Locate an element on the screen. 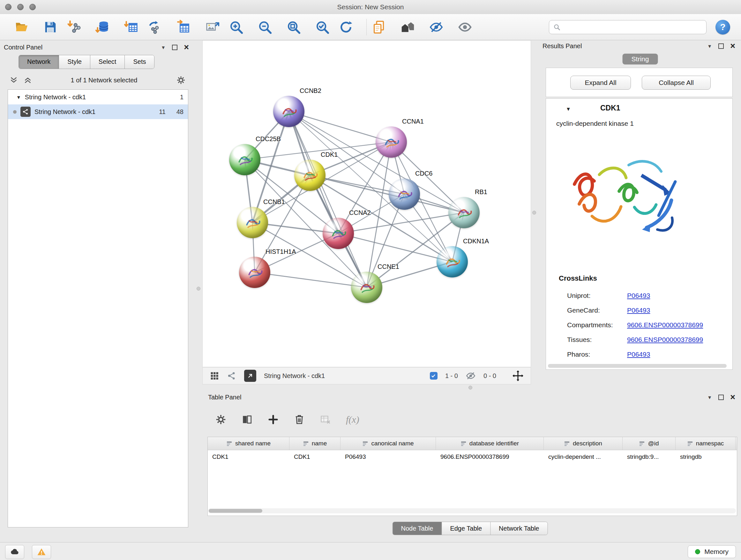 This screenshot has height=560, width=741. import-network-file-button is located at coordinates (74, 27).